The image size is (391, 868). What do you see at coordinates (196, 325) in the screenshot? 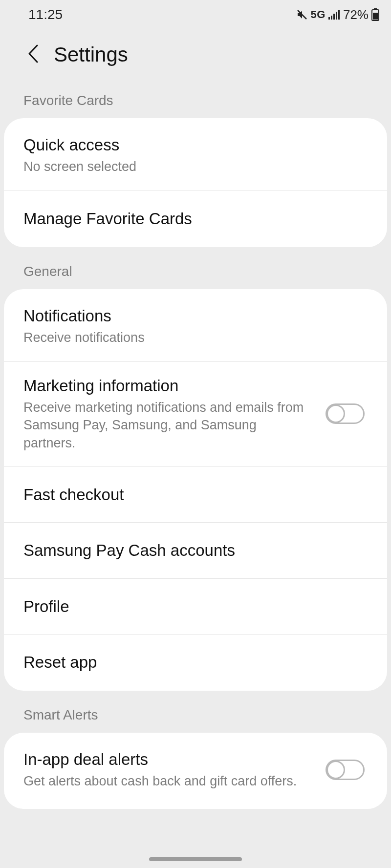
I see `row-notifications: Notifications Receive notifications` at bounding box center [196, 325].